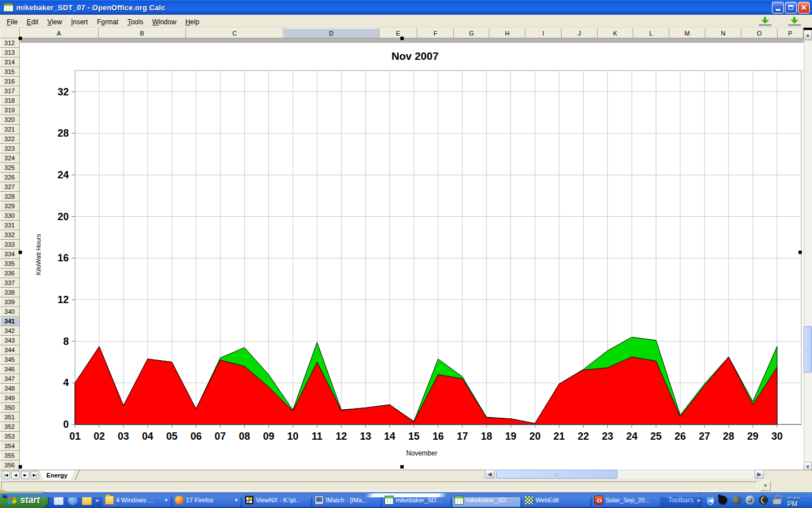 The width and height of the screenshot is (812, 508). I want to click on row-header-317: 317, so click(10, 91).